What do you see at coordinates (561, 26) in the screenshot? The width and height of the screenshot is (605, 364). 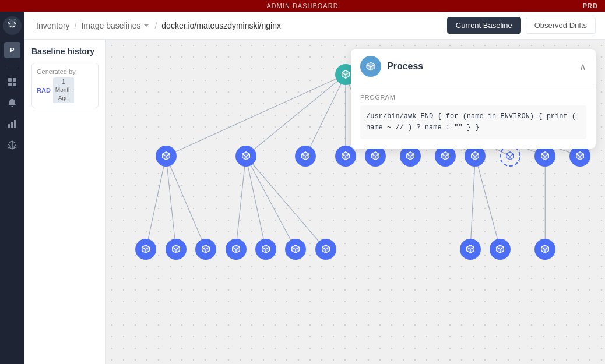 I see `observed-drifts-button: Observed Drifts` at bounding box center [561, 26].